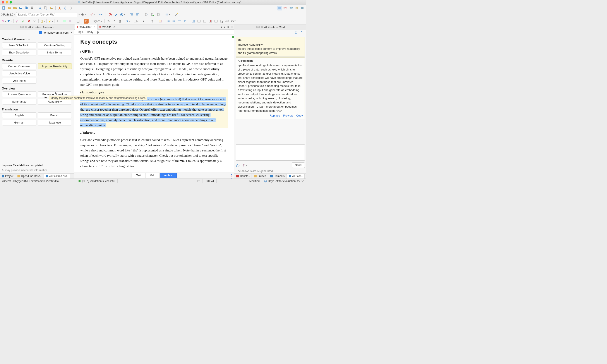 The height and width of the screenshot is (364, 607). I want to click on delete-comment-icon, so click(70, 21).